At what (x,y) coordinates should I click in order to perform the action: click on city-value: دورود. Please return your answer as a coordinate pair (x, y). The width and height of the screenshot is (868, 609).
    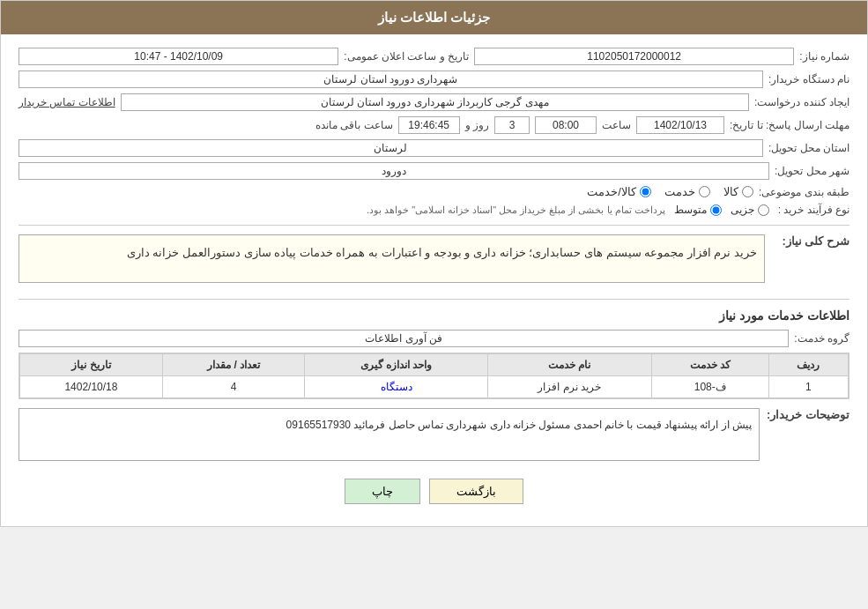
    Looking at the image, I should click on (394, 171).